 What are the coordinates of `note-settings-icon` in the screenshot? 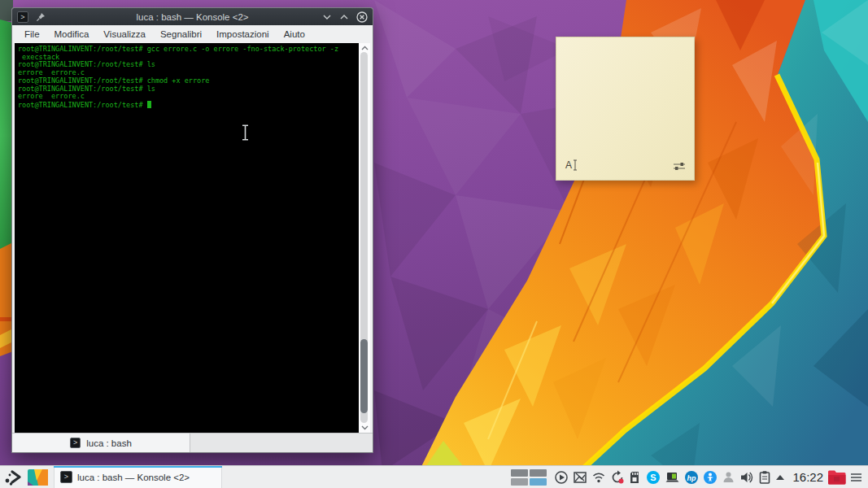 It's located at (679, 166).